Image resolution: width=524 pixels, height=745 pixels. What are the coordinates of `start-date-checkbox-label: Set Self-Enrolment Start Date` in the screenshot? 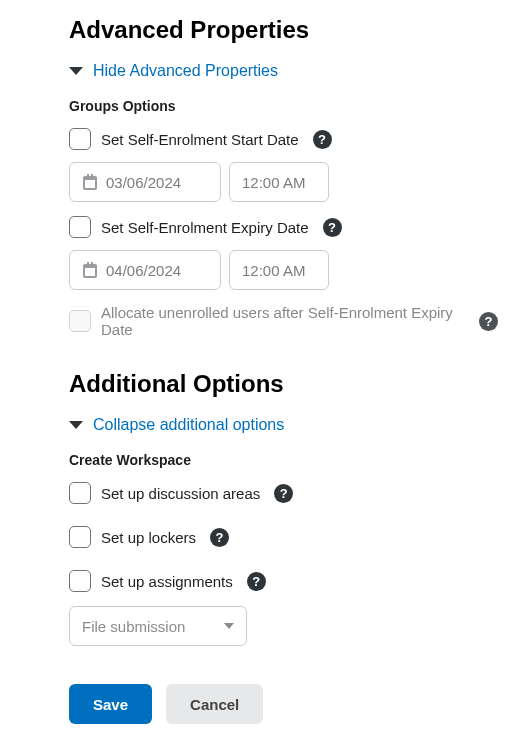 It's located at (200, 140).